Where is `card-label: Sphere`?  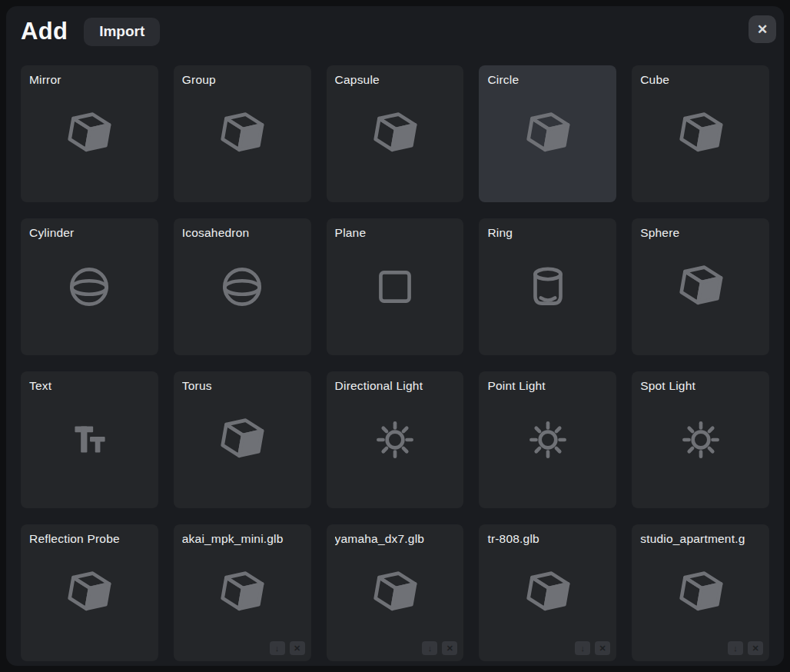
card-label: Sphere is located at coordinates (701, 233).